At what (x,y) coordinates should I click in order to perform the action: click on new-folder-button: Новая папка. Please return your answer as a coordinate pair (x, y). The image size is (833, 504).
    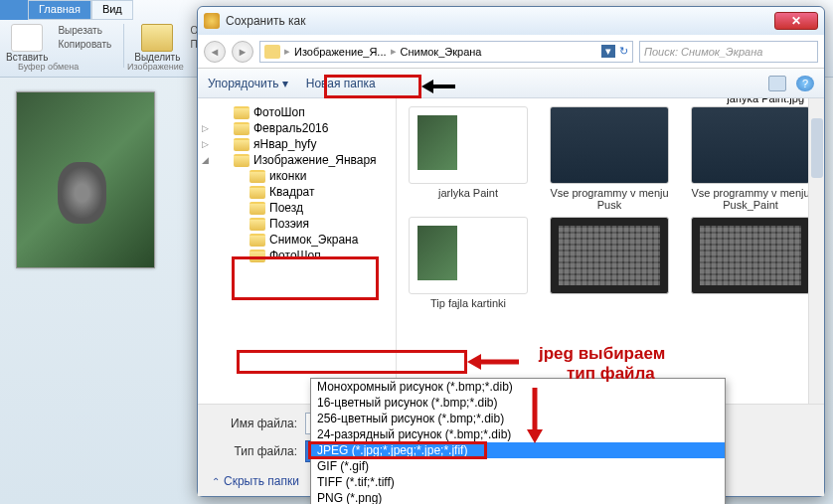
    Looking at the image, I should click on (341, 84).